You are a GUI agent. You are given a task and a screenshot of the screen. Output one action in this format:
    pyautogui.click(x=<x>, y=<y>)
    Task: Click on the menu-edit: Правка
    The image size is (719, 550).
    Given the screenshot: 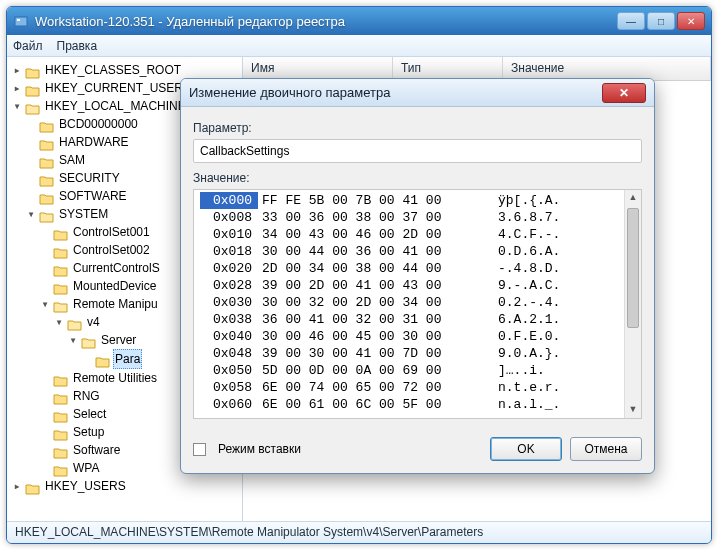 What is the action you would take?
    pyautogui.click(x=78, y=46)
    